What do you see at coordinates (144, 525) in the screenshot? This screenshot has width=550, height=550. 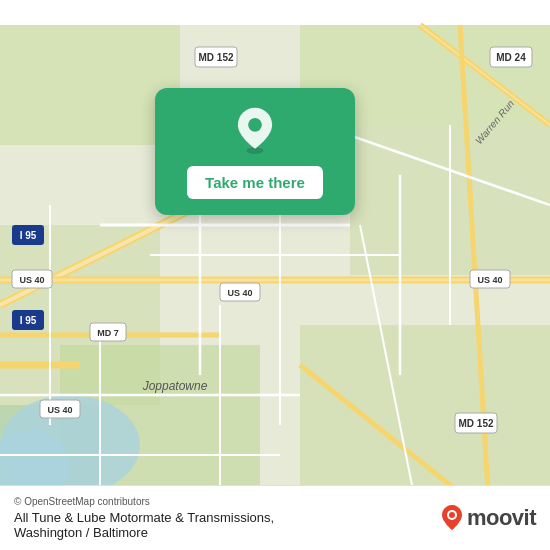 I see `location-name: All Tune & Lube Motormate & Transmission…` at bounding box center [144, 525].